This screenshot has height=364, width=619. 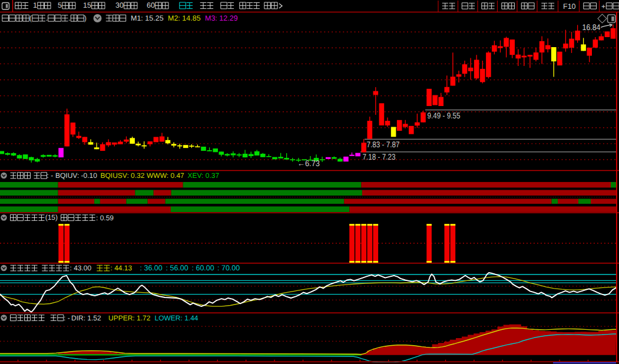 I want to click on svg-text: F10, so click(x=570, y=6).